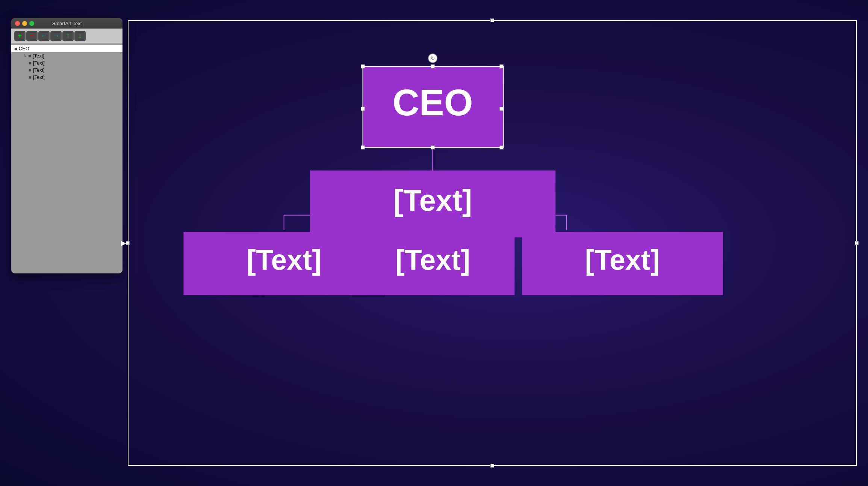 The width and height of the screenshot is (868, 486). I want to click on close-button, so click(17, 23).